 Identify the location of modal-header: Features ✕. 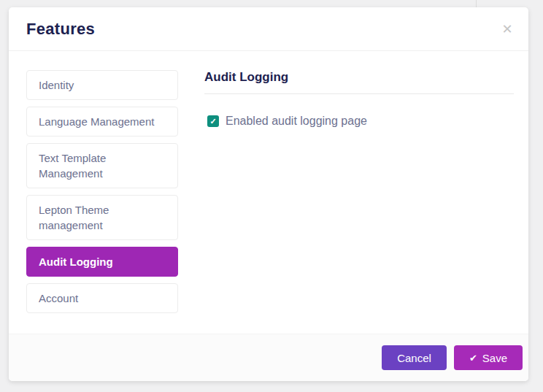
(269, 29).